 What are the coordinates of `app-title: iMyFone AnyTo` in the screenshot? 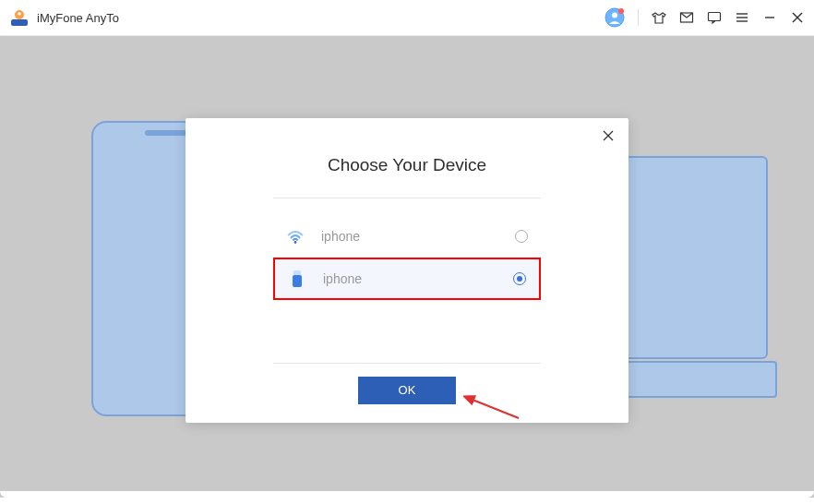 It's located at (321, 18).